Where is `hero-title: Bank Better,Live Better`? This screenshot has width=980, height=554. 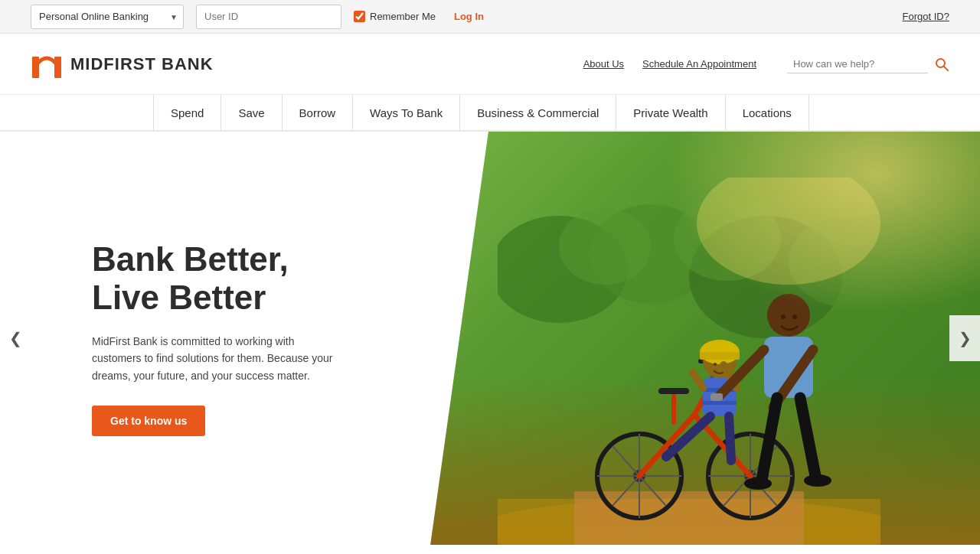
hero-title: Bank Better,Live Better is located at coordinates (222, 279).